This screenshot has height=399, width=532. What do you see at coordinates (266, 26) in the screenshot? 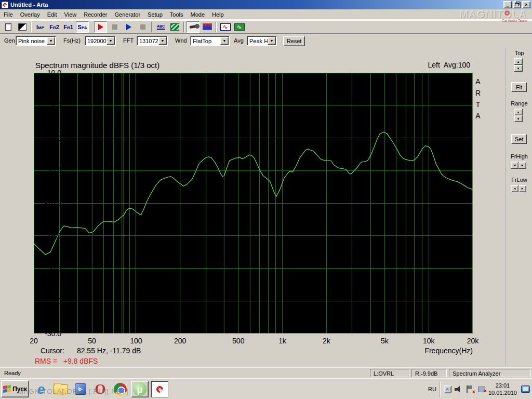
I see `main-toolbar: Imp Fr2 Fr1 Spa ABC ∿ ∿` at bounding box center [266, 26].